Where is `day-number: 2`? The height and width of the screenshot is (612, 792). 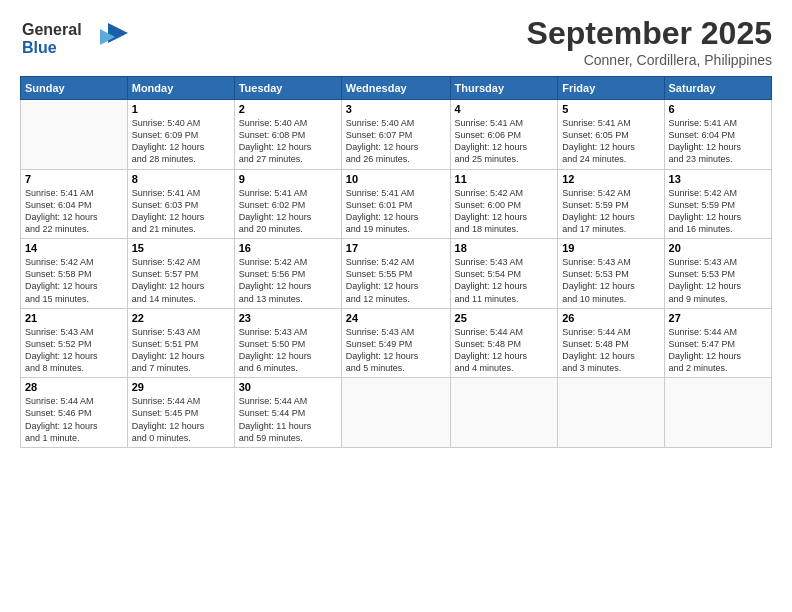
day-number: 2 is located at coordinates (288, 109).